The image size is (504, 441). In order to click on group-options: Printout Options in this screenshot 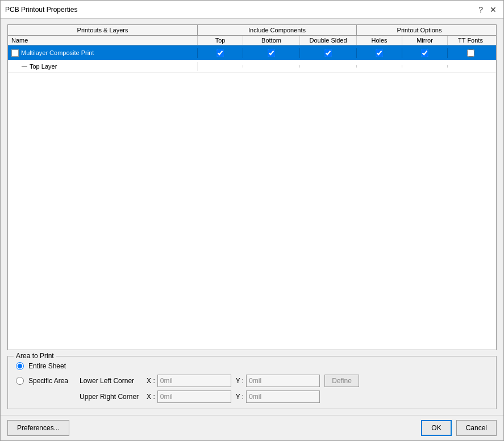, I will do `click(419, 30)`.